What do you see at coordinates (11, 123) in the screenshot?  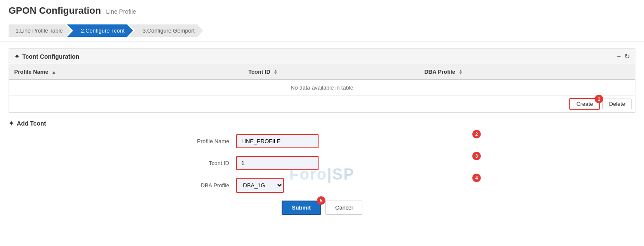 I see `add-puzzle-icon: ✦` at bounding box center [11, 123].